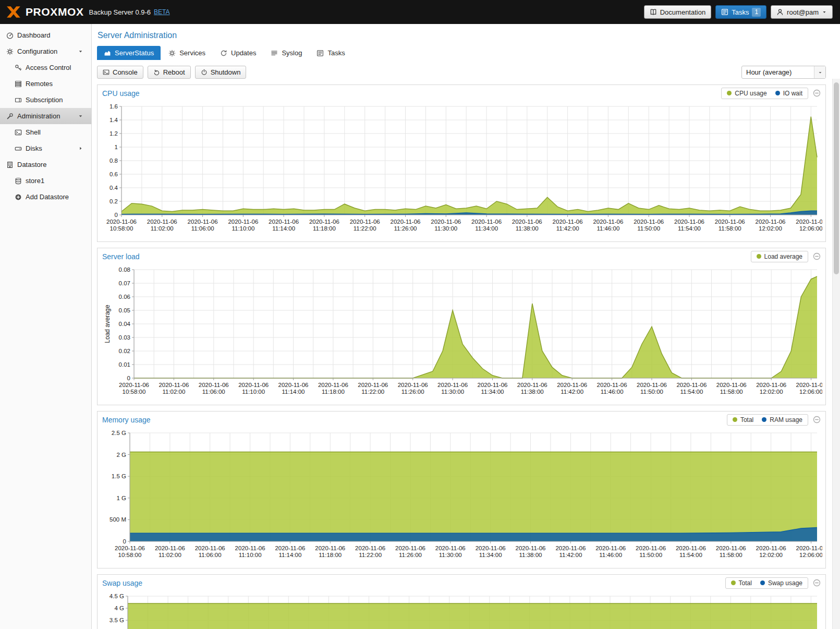 Image resolution: width=840 pixels, height=629 pixels. Describe the element at coordinates (820, 72) in the screenshot. I see `combo-trigger` at that location.